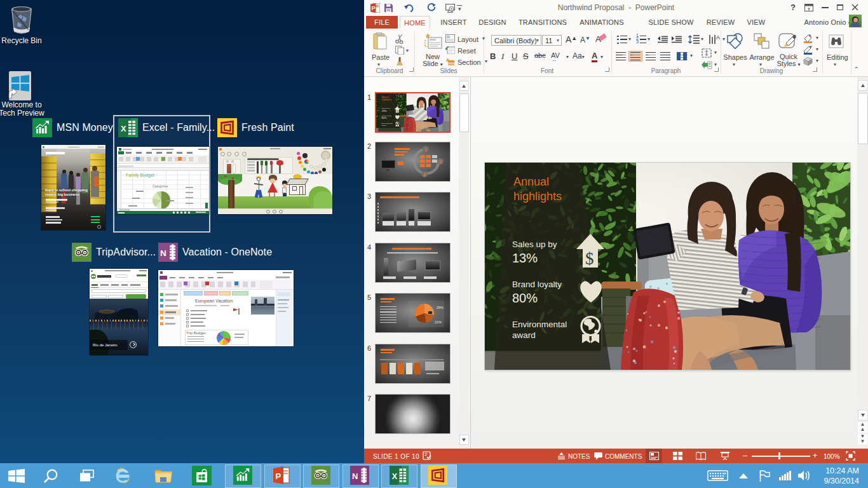 Image resolution: width=868 pixels, height=488 pixels. Describe the element at coordinates (535, 244) in the screenshot. I see `svg-text: Sales up by` at that location.